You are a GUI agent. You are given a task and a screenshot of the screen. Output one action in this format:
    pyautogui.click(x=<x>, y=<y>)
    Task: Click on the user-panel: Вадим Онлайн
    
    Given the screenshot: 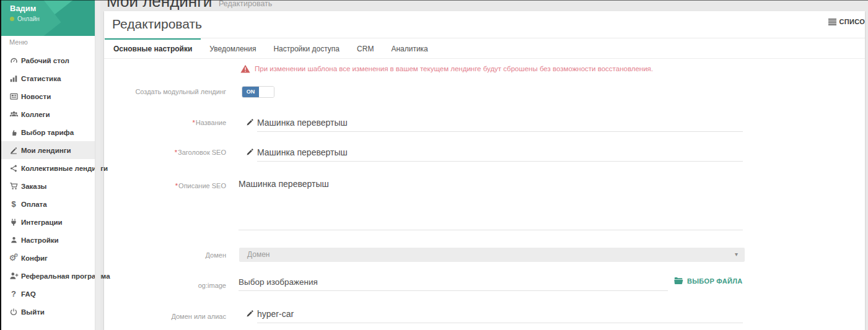 What is the action you would take?
    pyautogui.click(x=47, y=18)
    